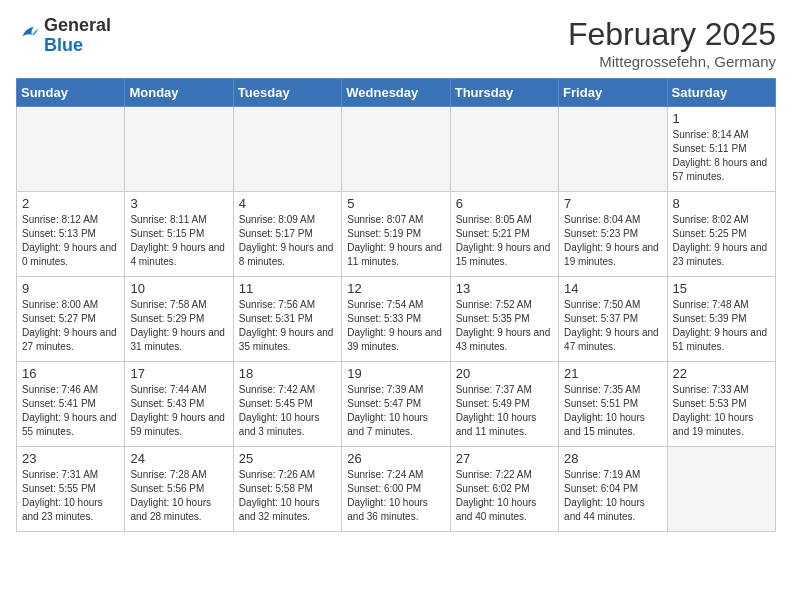  What do you see at coordinates (71, 320) in the screenshot?
I see `calendar-cell: 9Sunrise: 8:00 AM Sunset: 5:27 PM Daylig…` at bounding box center [71, 320].